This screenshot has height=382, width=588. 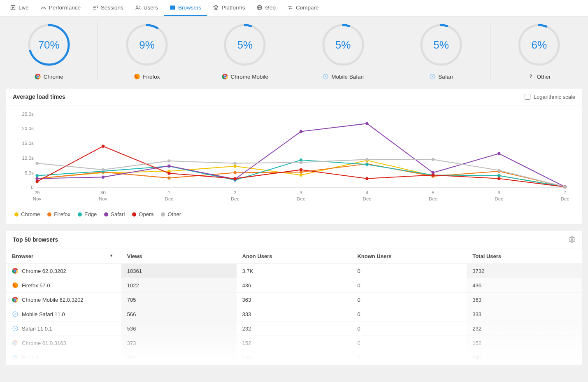 I want to click on tab-label: Geo, so click(x=270, y=7).